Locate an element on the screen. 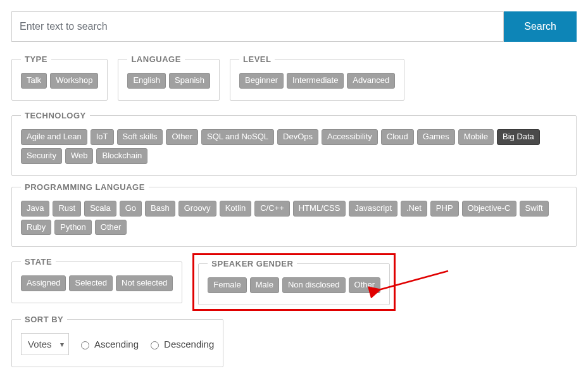  legend-language: LANGUAGE is located at coordinates (156, 60).